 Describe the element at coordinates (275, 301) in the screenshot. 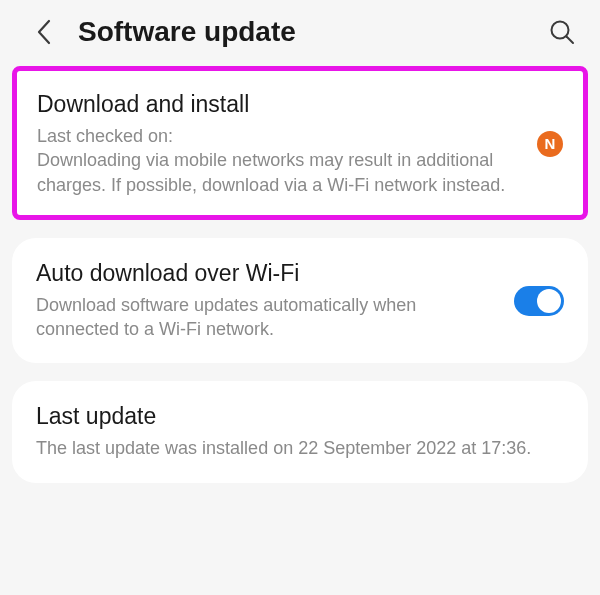

I see `card-text: Auto download over Wi-Fi Download softwa…` at that location.